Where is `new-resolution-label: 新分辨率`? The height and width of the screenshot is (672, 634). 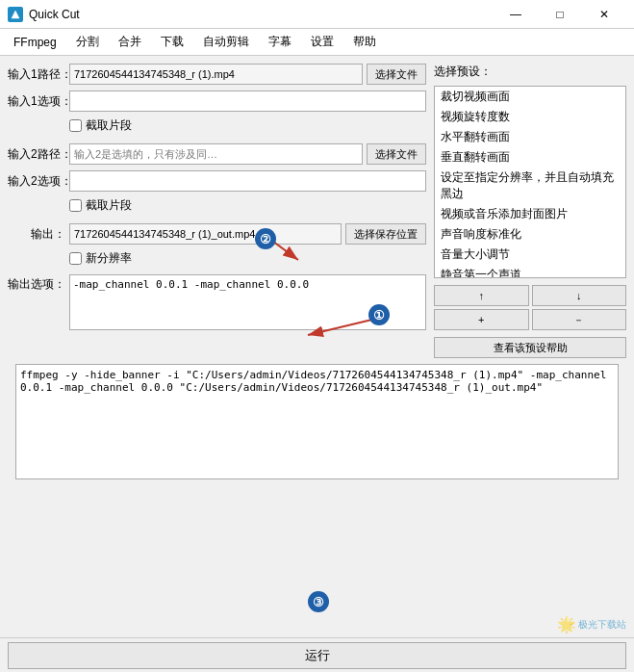
new-resolution-label: 新分辨率 is located at coordinates (109, 258).